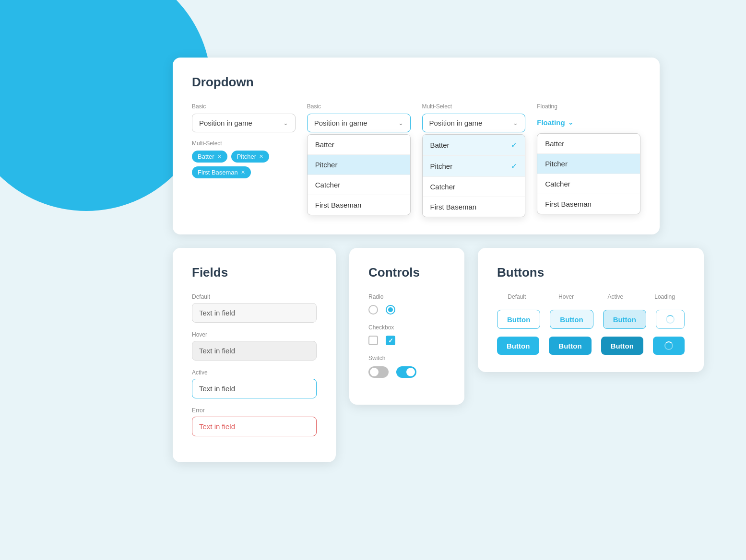 The image size is (746, 560). What do you see at coordinates (407, 366) in the screenshot?
I see `control-section-switch: Switch` at bounding box center [407, 366].